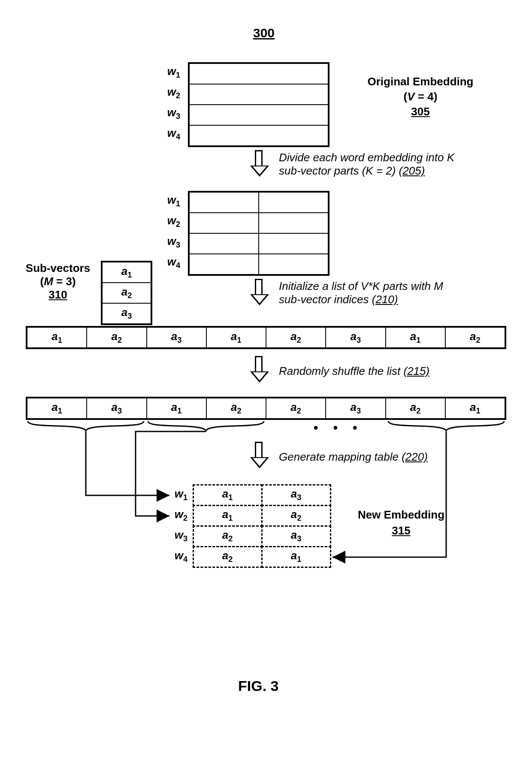 The image size is (532, 757). Describe the element at coordinates (180, 526) in the screenshot. I see `new-embedding-row-labels: w1 w2 w3 w4` at that location.